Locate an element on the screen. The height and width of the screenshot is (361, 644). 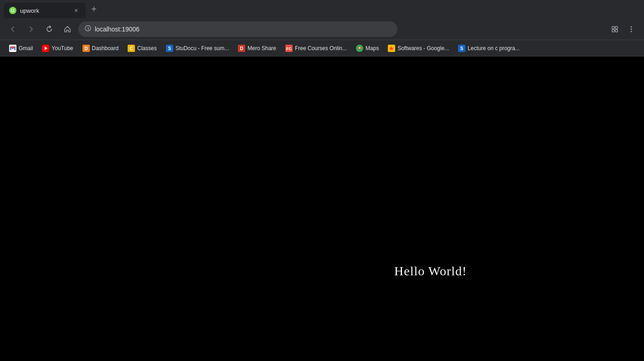
youtube-label: YouTube is located at coordinates (62, 48).